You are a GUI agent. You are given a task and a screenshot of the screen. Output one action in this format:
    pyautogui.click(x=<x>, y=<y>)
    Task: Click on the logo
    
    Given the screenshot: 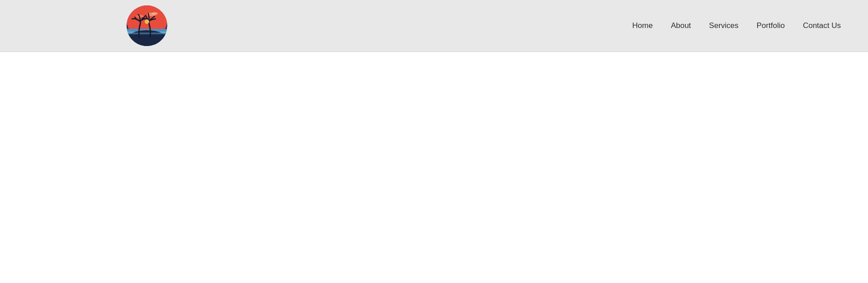 What is the action you would take?
    pyautogui.click(x=147, y=26)
    